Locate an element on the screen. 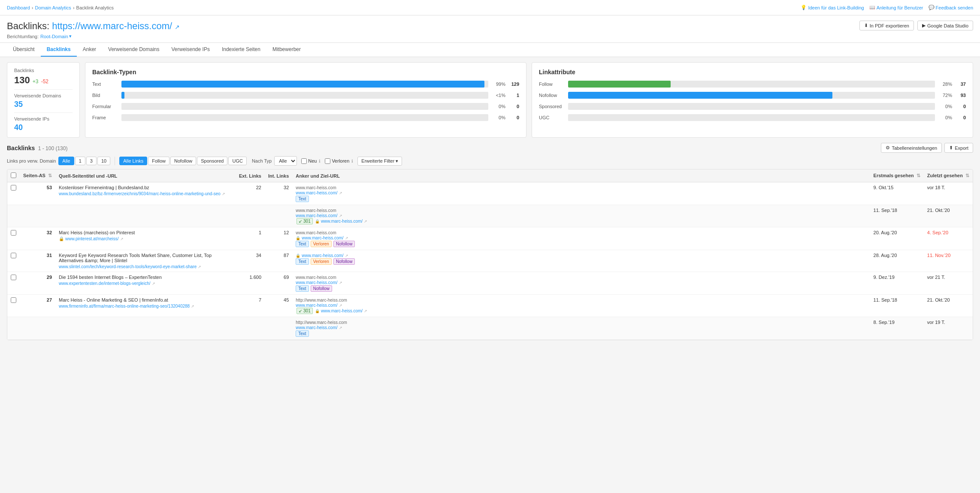 The height and width of the screenshot is (493, 980). row-url-link: www.pinterest.at/marcheiss/ is located at coordinates (92, 239).